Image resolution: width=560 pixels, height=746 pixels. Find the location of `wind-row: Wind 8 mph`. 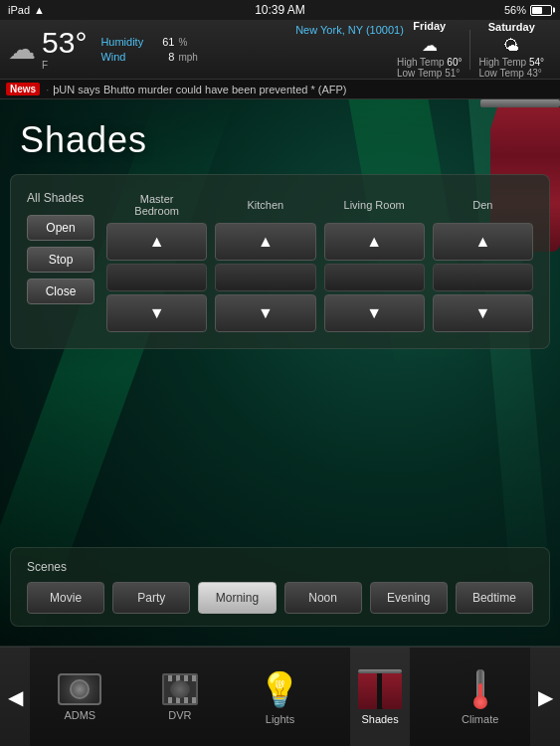

wind-row: Wind 8 mph is located at coordinates (149, 57).